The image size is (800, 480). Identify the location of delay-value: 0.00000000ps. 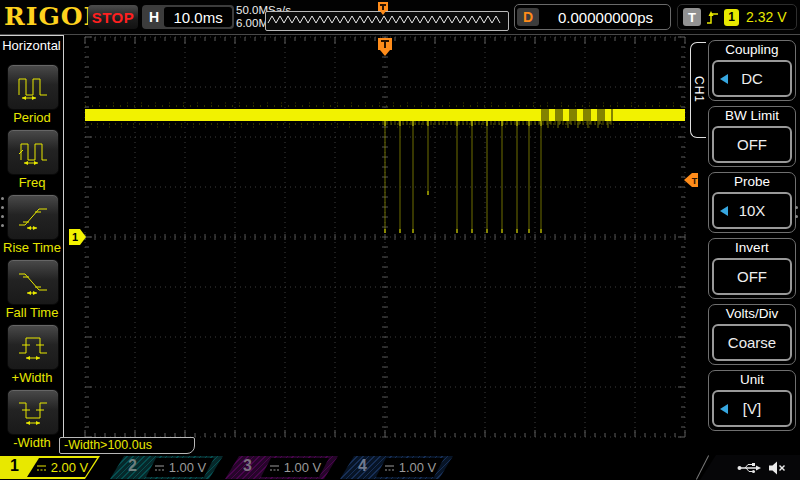
(606, 18).